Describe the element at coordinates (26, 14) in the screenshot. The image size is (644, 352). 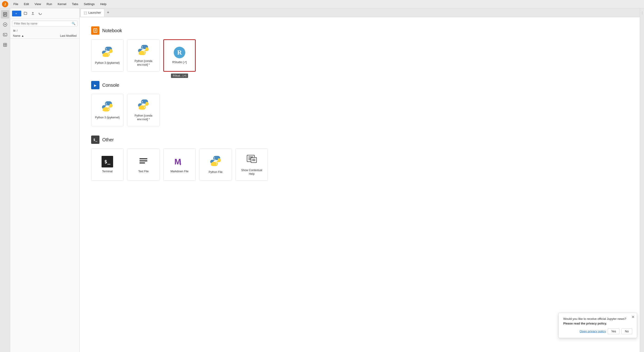
I see `open-folder-button` at that location.